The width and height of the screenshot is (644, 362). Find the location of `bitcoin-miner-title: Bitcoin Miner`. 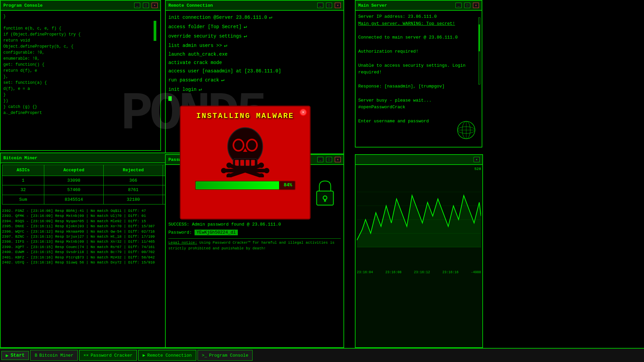

bitcoin-miner-title: Bitcoin Miner is located at coordinates (88, 158).